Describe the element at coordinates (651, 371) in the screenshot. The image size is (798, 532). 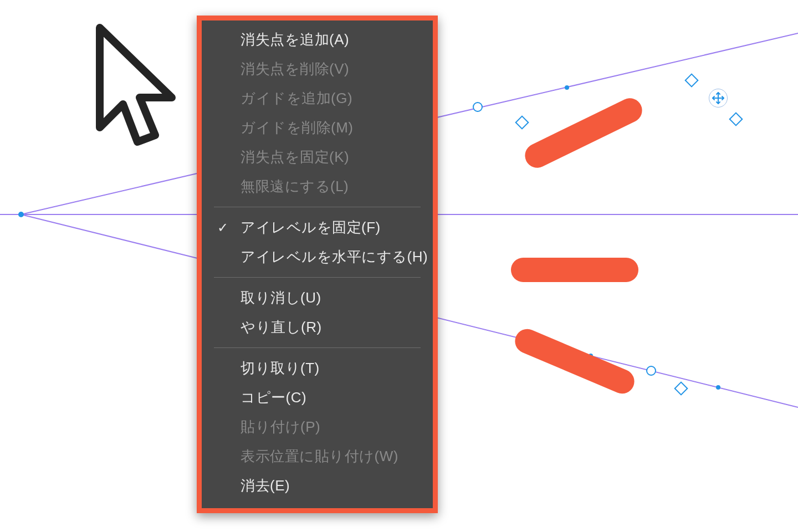
I see `lower-handle-ring` at that location.